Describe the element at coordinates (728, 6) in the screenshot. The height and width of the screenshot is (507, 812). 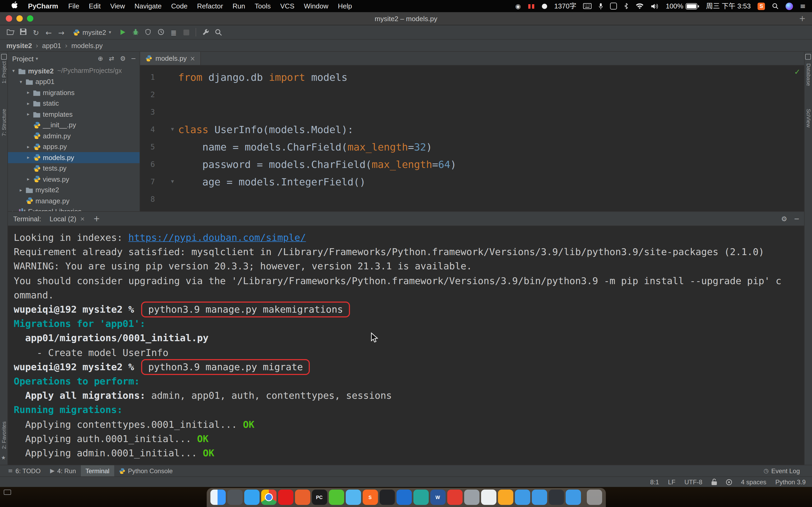
I see `status-clock: 周三 下午 3:53` at that location.